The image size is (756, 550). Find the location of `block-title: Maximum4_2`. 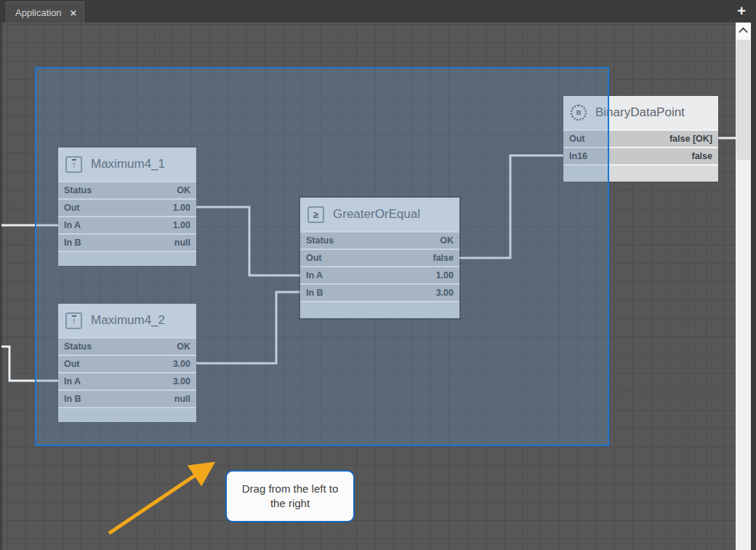

block-title: Maximum4_2 is located at coordinates (128, 320).